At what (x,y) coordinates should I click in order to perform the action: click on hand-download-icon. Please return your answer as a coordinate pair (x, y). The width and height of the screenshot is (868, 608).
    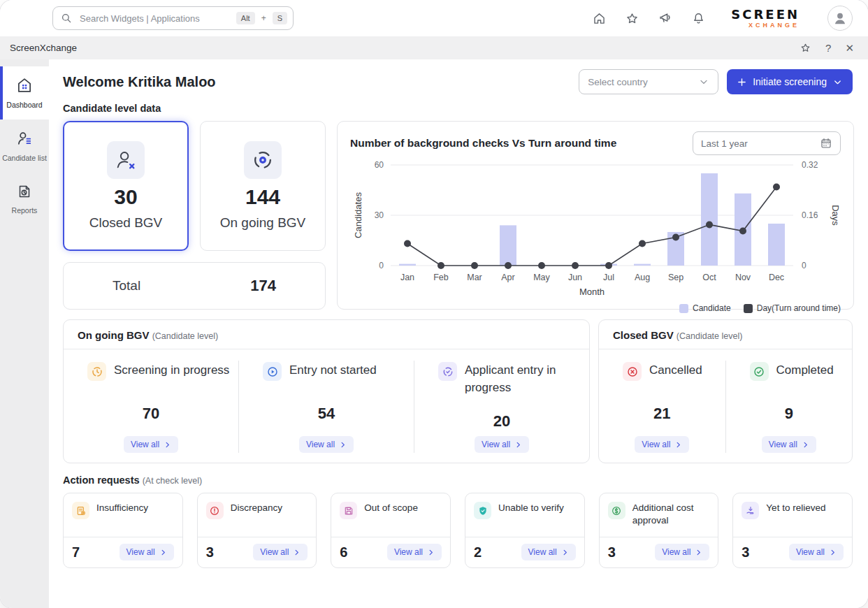
    Looking at the image, I should click on (751, 510).